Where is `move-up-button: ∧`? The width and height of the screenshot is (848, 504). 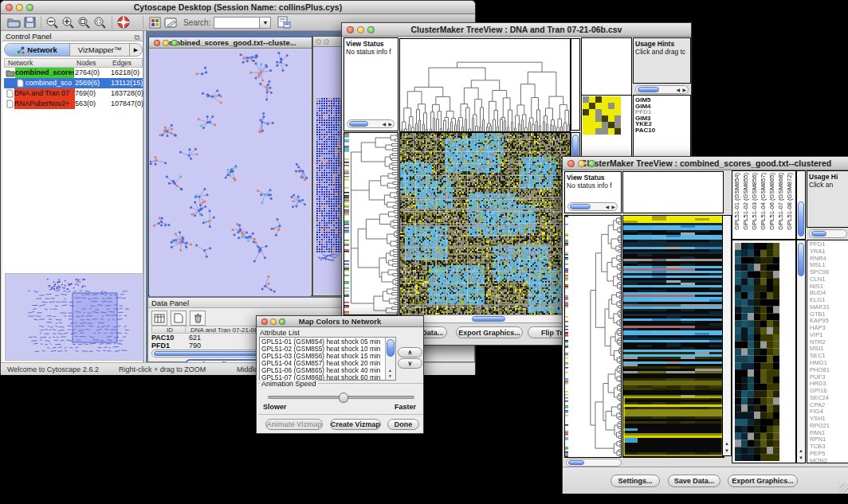 move-up-button: ∧ is located at coordinates (410, 352).